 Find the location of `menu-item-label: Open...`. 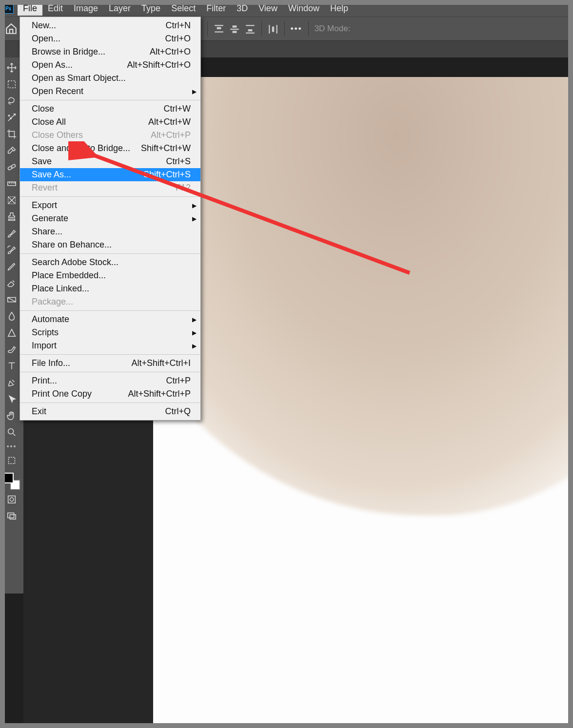

menu-item-label: Open... is located at coordinates (46, 39).